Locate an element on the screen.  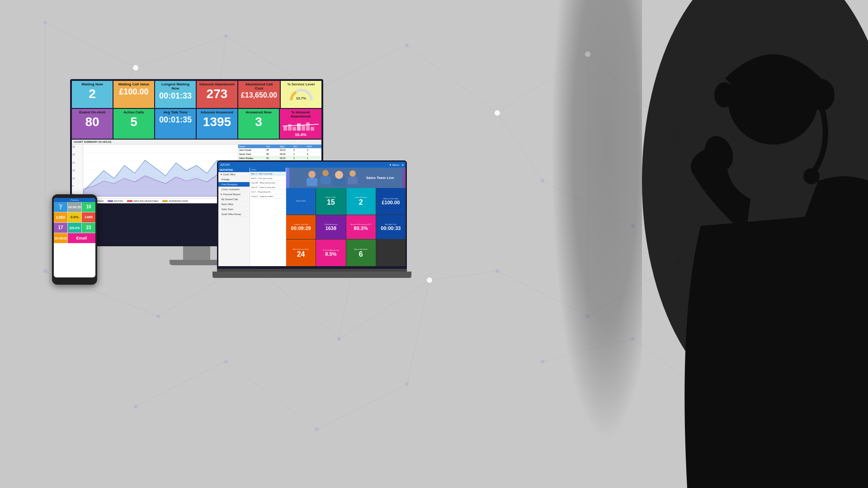
phone-tile-val3: 1485 is located at coordinates (89, 217).